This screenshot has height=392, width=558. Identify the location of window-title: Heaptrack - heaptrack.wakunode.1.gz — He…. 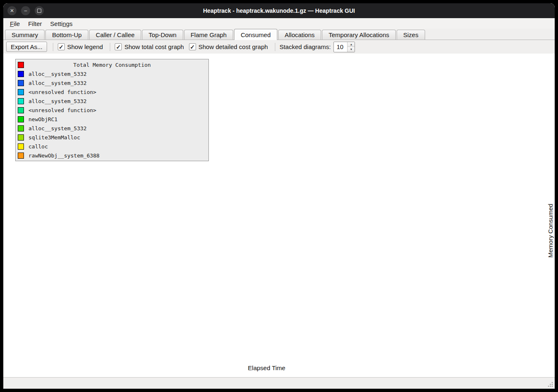
(279, 11).